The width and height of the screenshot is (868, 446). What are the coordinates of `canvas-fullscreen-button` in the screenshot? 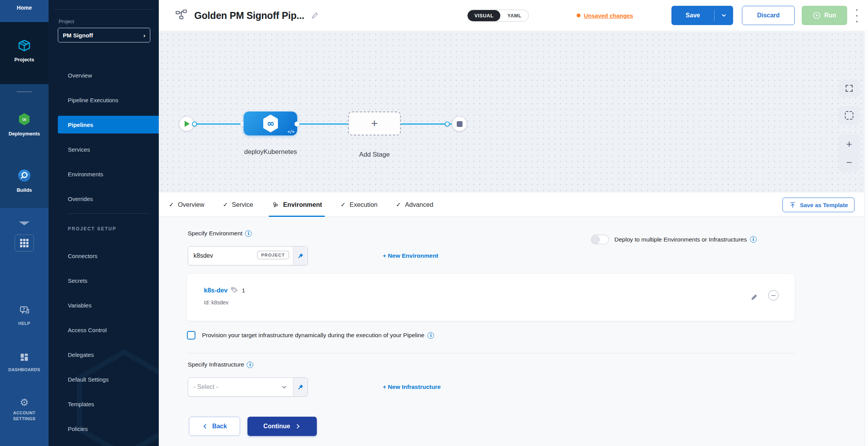 It's located at (849, 88).